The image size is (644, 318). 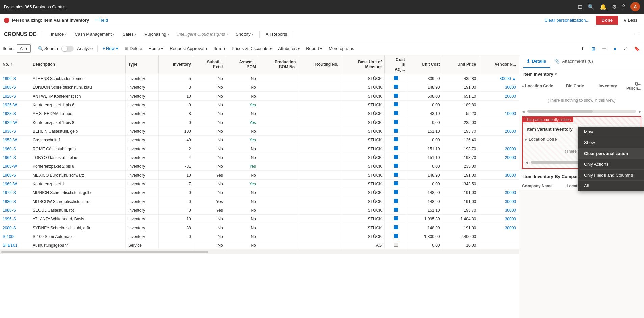 I want to click on prices-discounts-button: Prices & Discounts ▾, so click(x=252, y=49).